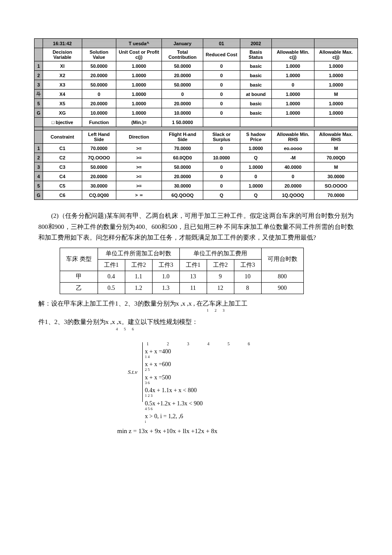 This screenshot has width=392, height=555. What do you see at coordinates (139, 55) in the screenshot?
I see `col-uc: Unit Cost or Profit c(j)` at bounding box center [139, 55].